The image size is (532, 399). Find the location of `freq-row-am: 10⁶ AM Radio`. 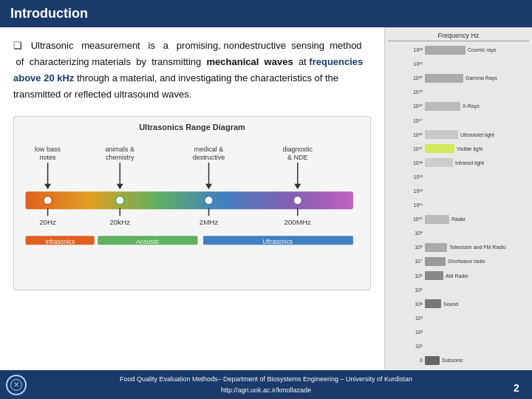

freq-row-am: 10⁶ AM Radio is located at coordinates (458, 276).